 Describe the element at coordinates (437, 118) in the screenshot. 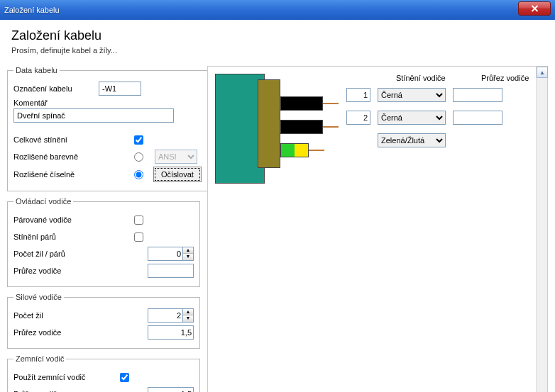

I see `wire-row-2: Černá` at that location.